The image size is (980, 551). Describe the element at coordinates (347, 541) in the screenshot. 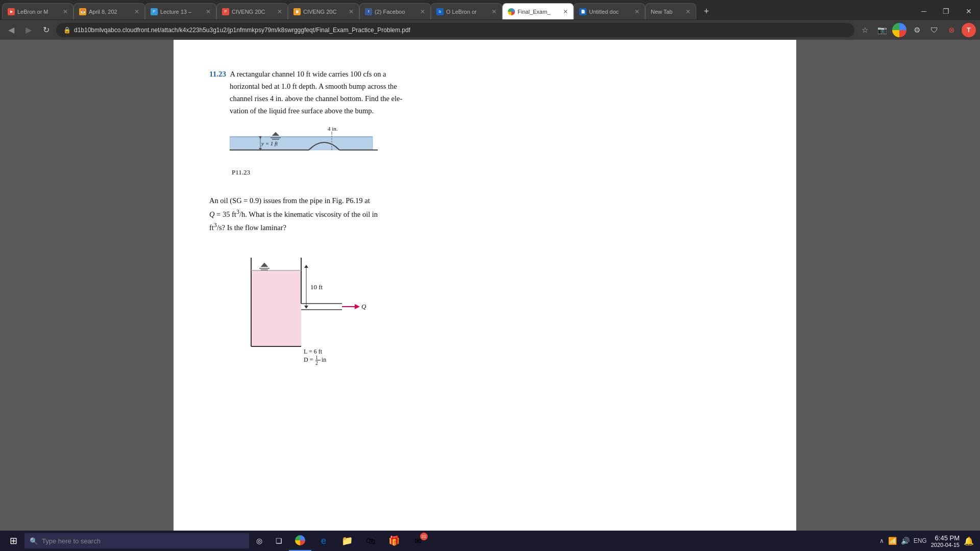

I see `explorer-taskbar-app: 📁` at that location.